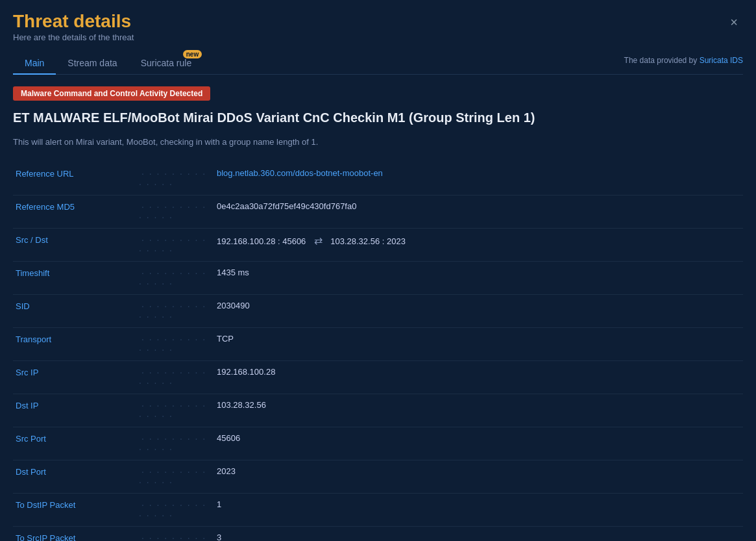  What do you see at coordinates (479, 510) in the screenshot?
I see `field-value: 1` at bounding box center [479, 510].